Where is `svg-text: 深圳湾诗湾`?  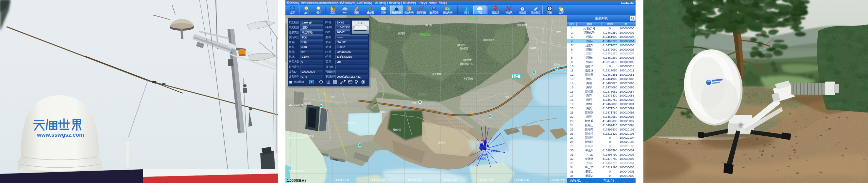
svg-text: 深圳湾诗湾 is located at coordinates (489, 40).